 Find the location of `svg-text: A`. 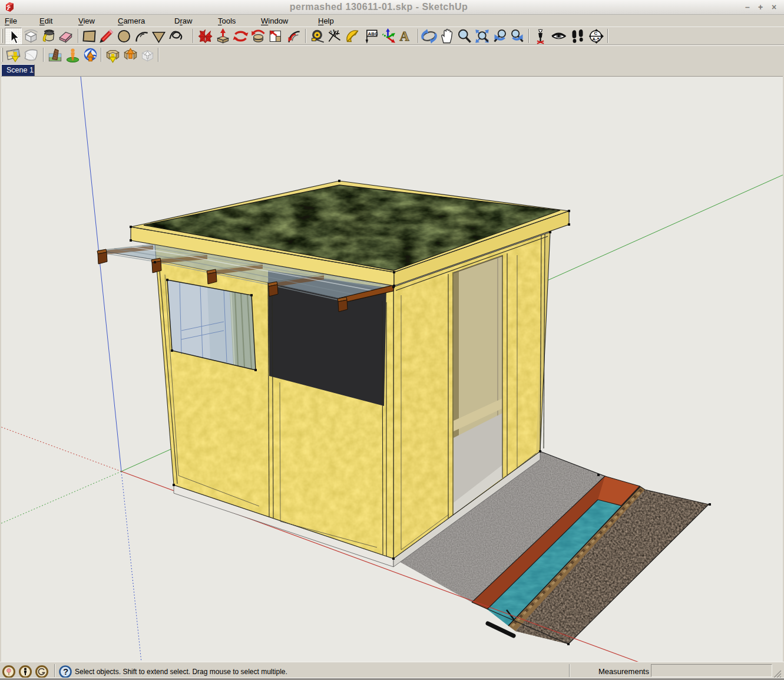

svg-text: A is located at coordinates (404, 37).